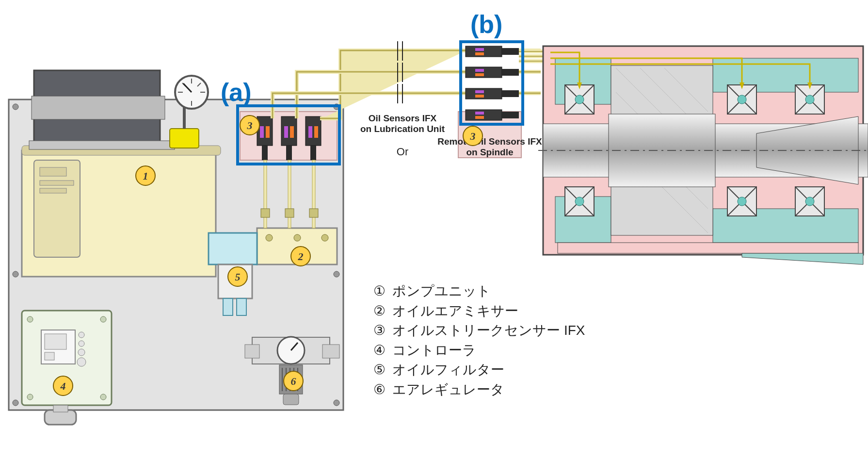  Describe the element at coordinates (238, 277) in the screenshot. I see `balloon-5: 5` at that location.